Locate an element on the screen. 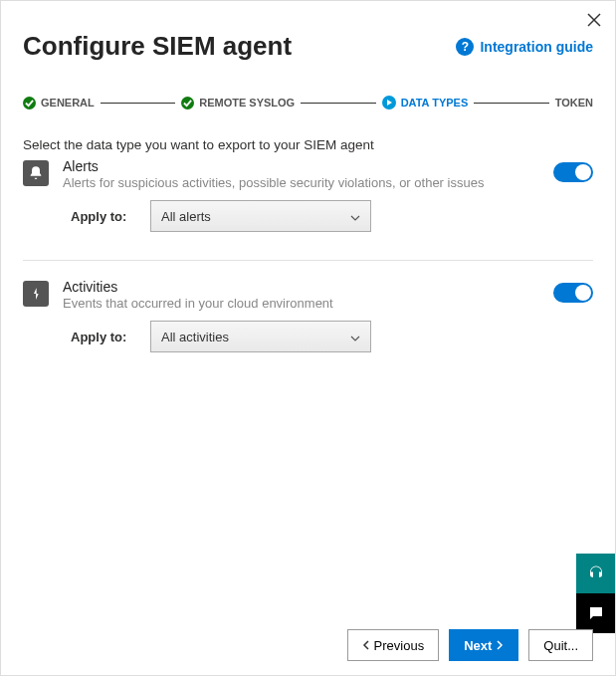  activities-section: Activities Events that occurred in your … is located at coordinates (308, 316).